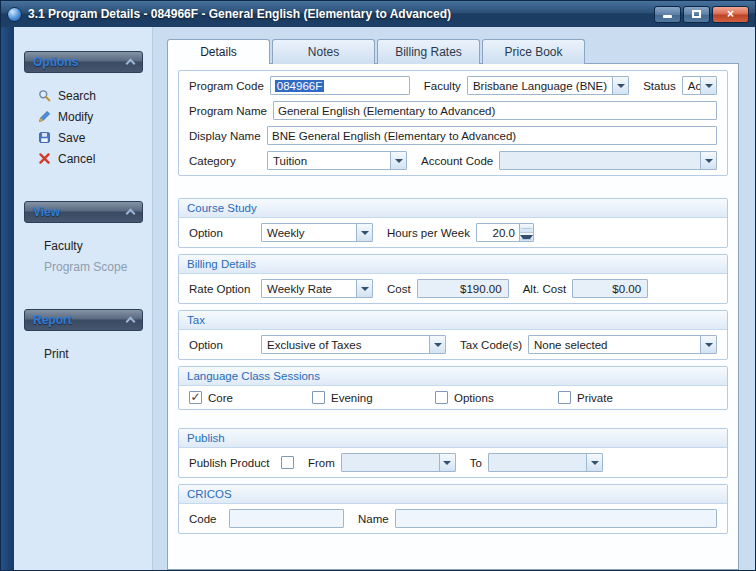 The image size is (756, 571). What do you see at coordinates (84, 320) in the screenshot?
I see `sidebar-group-report: Report` at bounding box center [84, 320].